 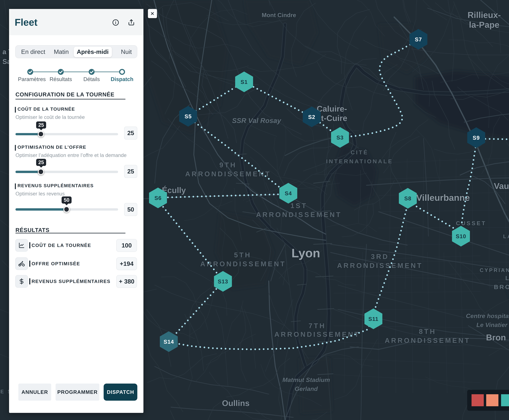 What do you see at coordinates (380, 256) in the screenshot?
I see `svg-text: 3RD` at bounding box center [380, 256].